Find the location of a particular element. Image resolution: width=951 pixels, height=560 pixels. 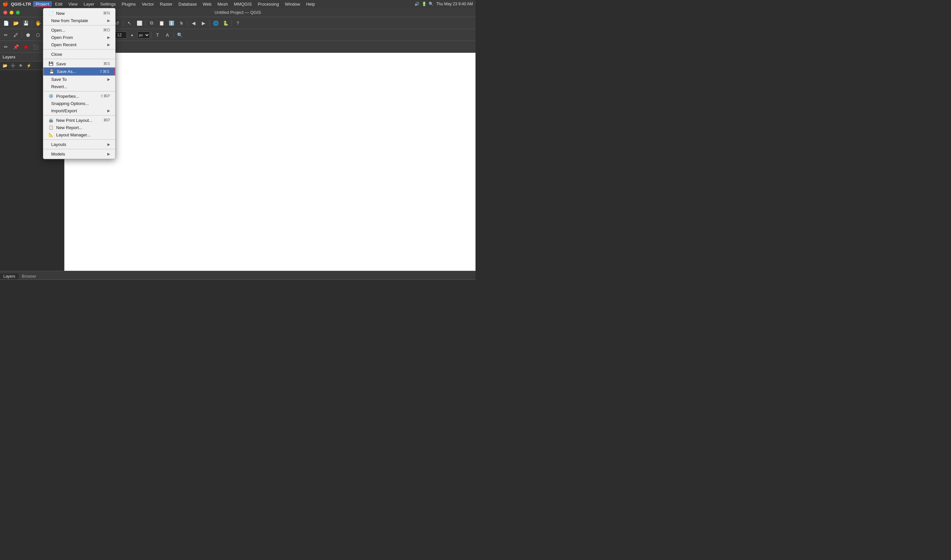

paste-btn: 📋 is located at coordinates (162, 23).